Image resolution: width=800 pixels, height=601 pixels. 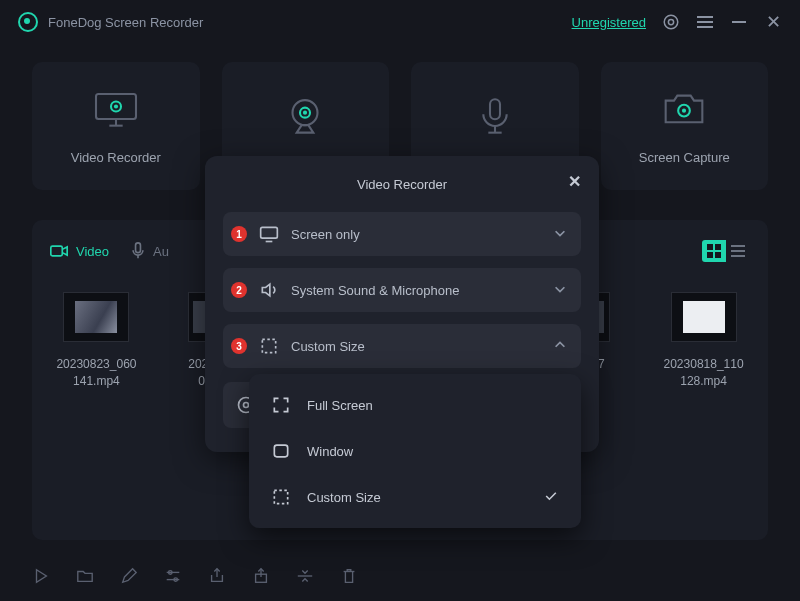 What do you see at coordinates (415, 497) in the screenshot?
I see `dropdown-item-custom: Custom Size` at bounding box center [415, 497].